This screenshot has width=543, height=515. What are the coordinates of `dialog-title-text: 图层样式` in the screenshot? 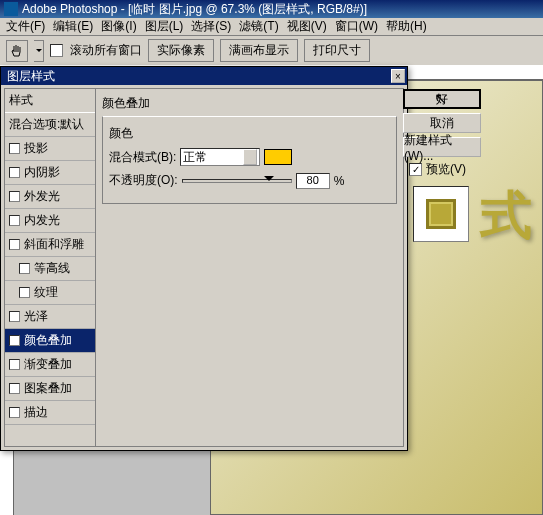 It's located at (31, 76).